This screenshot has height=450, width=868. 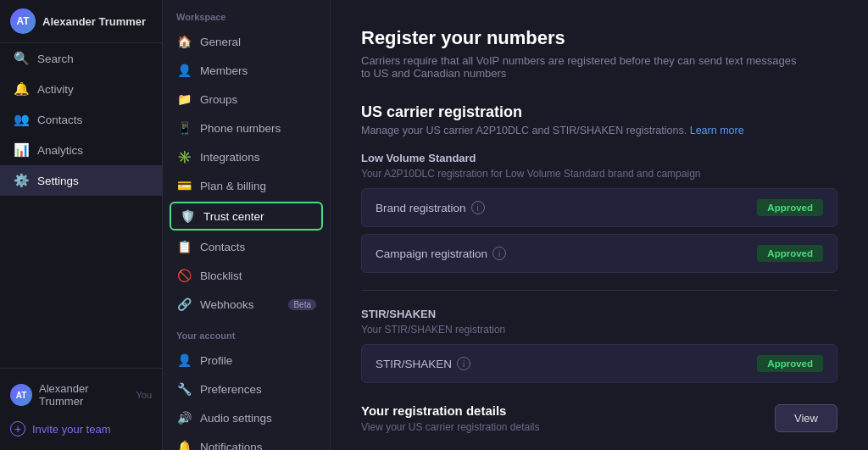 I want to click on audio-icon: 🔊, so click(x=184, y=418).